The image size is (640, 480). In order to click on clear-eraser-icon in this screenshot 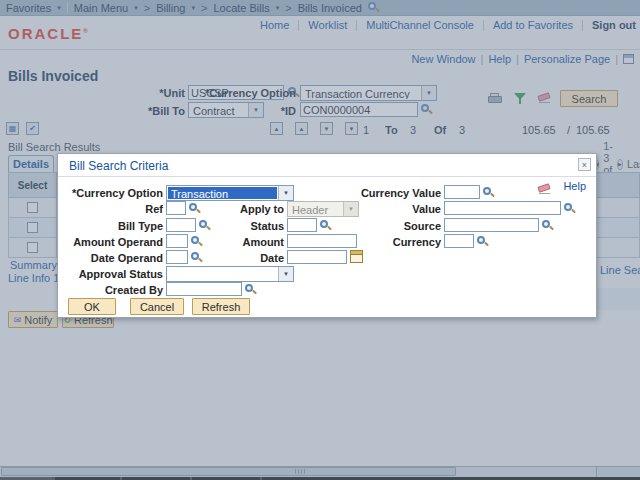, I will do `click(544, 190)`.